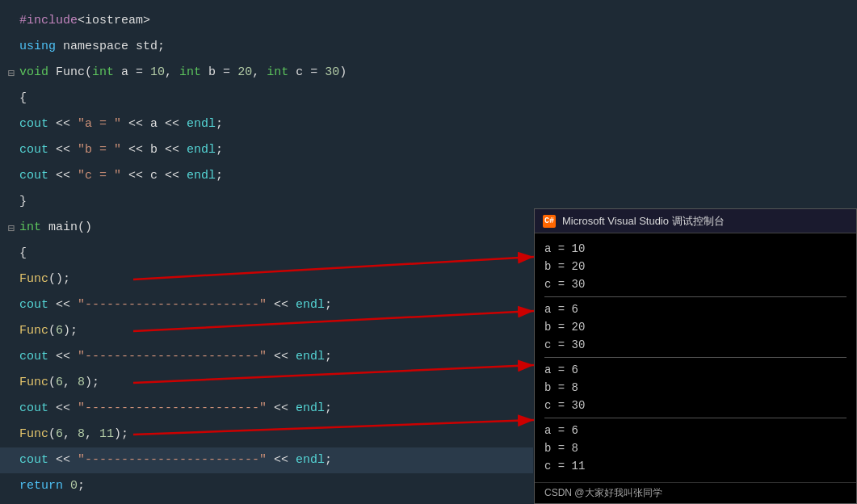 This screenshot has width=857, height=504. Describe the element at coordinates (267, 47) in the screenshot. I see `code-line: using namespace std;` at that location.